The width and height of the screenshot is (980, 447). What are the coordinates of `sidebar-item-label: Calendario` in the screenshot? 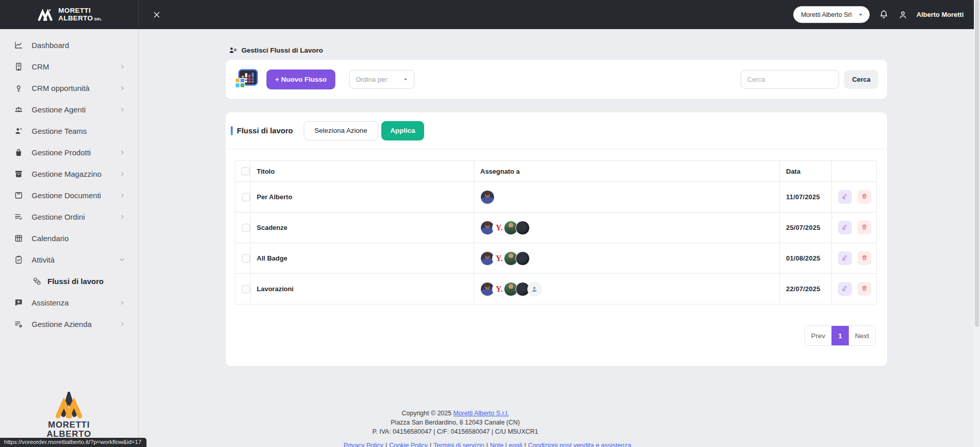 It's located at (50, 238).